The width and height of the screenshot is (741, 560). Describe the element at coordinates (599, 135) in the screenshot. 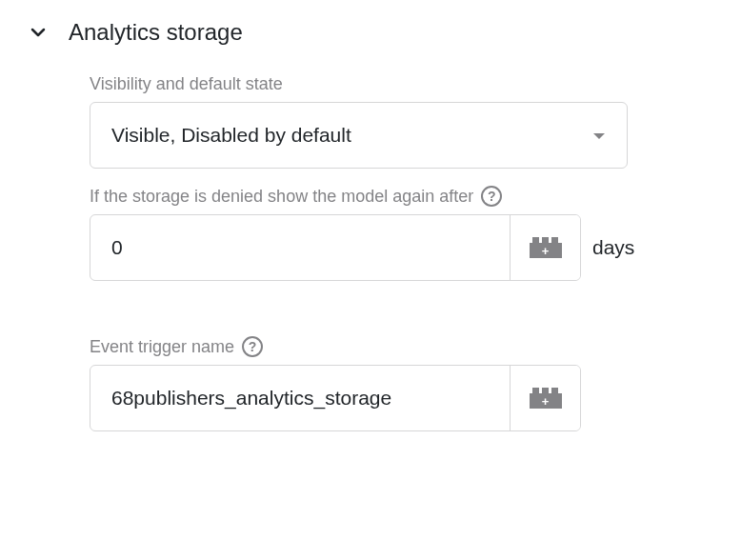

I see `caret-down-icon` at that location.